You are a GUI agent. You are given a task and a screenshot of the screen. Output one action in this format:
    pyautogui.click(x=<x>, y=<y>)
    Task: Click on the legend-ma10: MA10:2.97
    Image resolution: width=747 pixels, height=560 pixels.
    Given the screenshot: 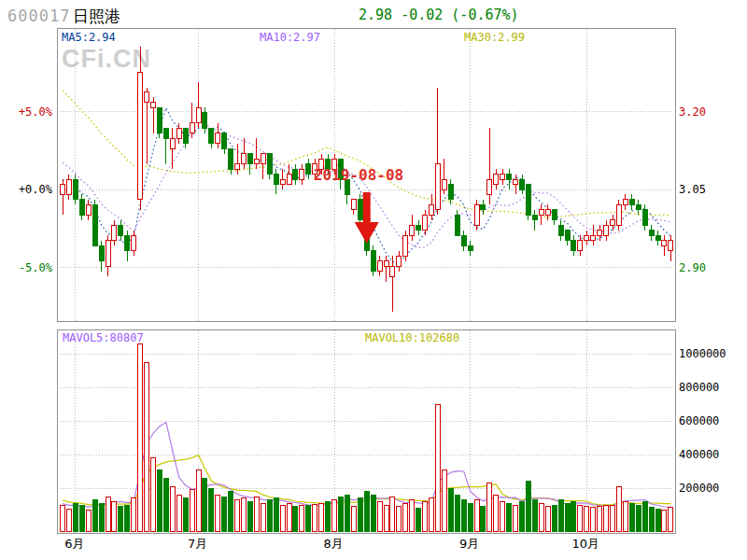 What is the action you would take?
    pyautogui.click(x=289, y=37)
    